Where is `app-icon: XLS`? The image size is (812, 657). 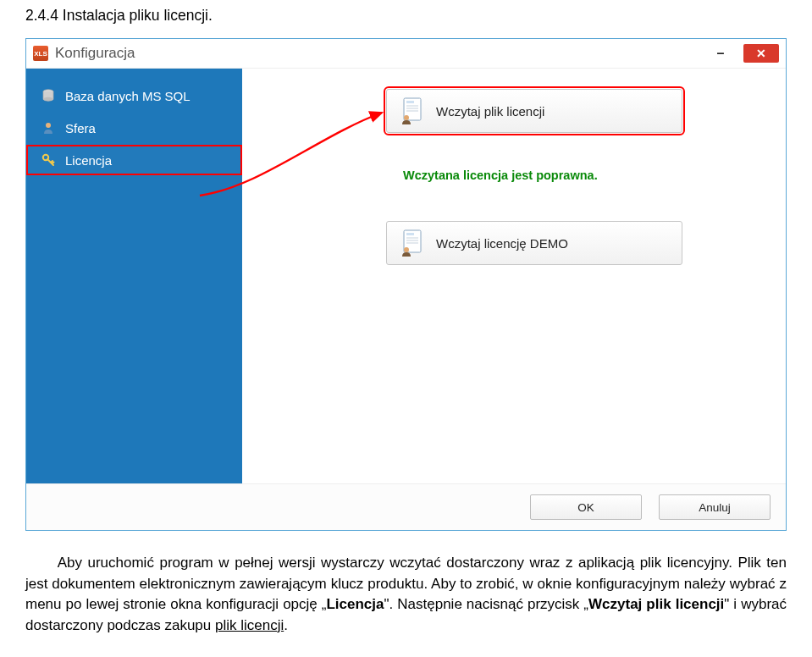 app-icon: XLS is located at coordinates (41, 53).